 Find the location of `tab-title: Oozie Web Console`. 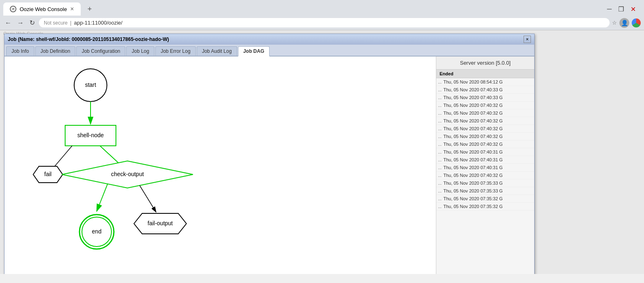

tab-title: Oozie Web Console is located at coordinates (43, 9).